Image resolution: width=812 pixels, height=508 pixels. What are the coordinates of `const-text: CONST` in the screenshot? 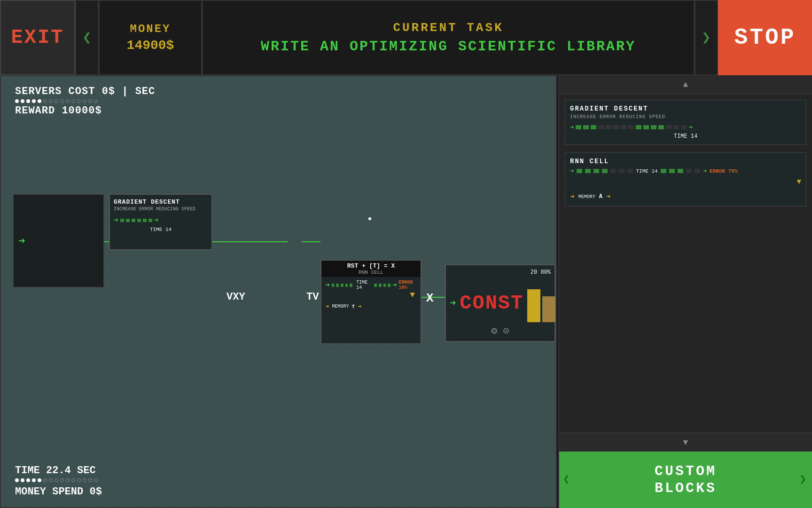 It's located at (492, 303).